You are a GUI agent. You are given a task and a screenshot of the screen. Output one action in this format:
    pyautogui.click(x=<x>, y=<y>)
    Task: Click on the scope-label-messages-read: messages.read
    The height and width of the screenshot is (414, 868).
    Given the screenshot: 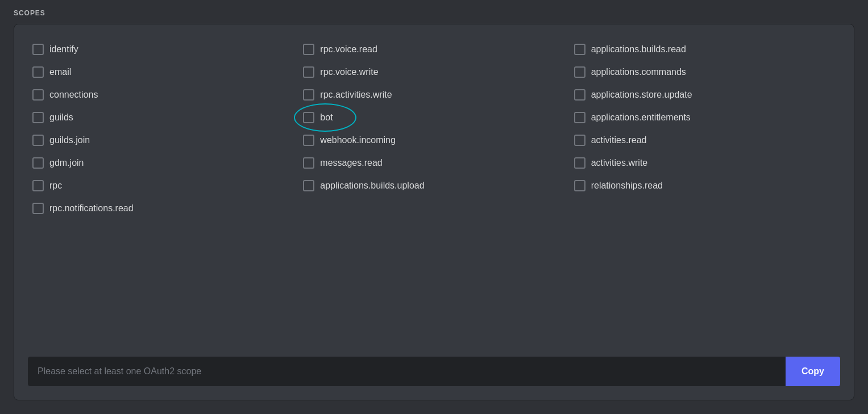 What is the action you would take?
    pyautogui.click(x=351, y=163)
    